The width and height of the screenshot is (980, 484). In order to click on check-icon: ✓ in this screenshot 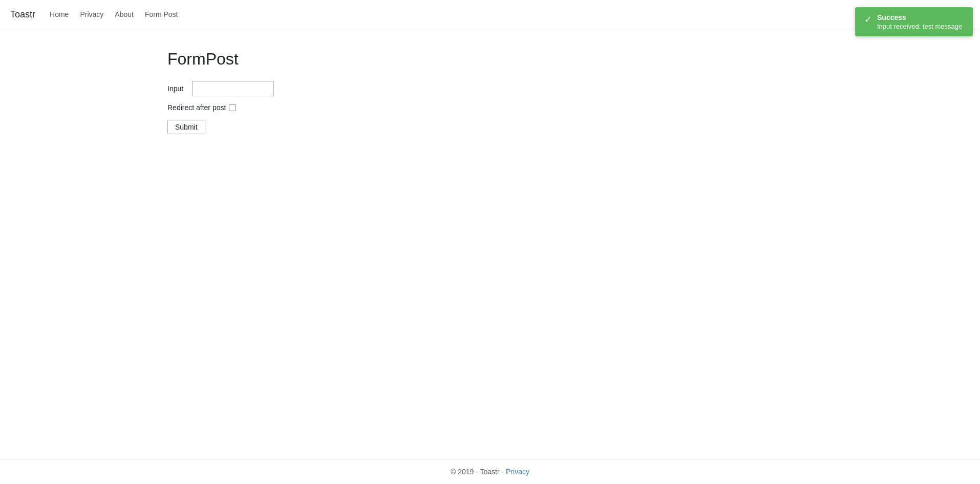, I will do `click(868, 19)`.